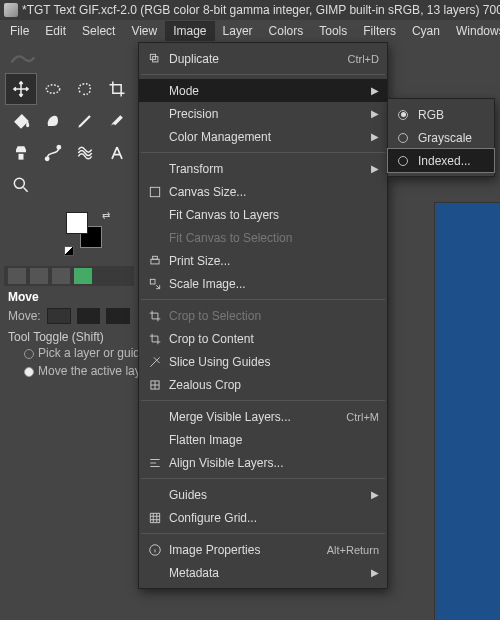 The image size is (500, 620). I want to click on tool-paintbrush, so click(117, 121).